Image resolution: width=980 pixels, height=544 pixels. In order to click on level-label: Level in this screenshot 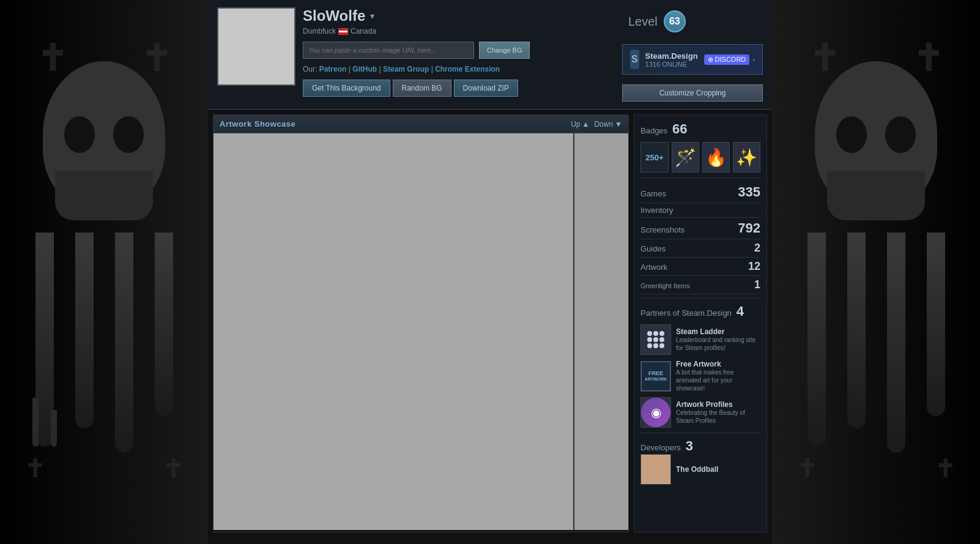, I will do `click(643, 22)`.